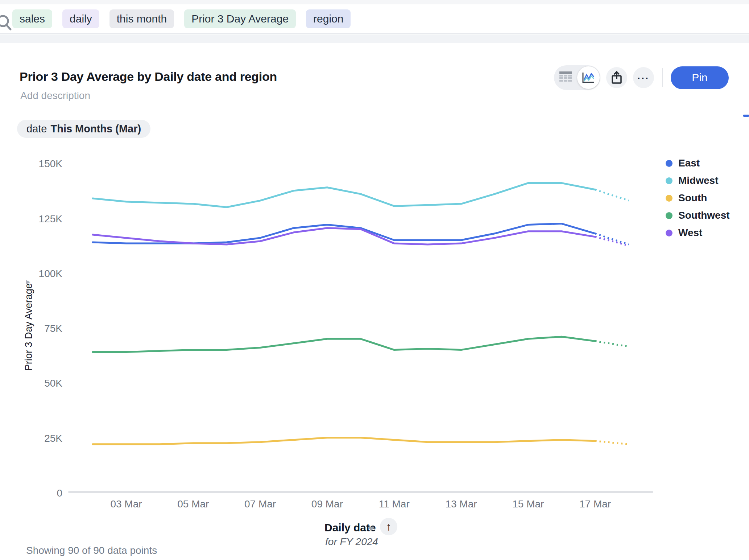 The width and height of the screenshot is (749, 560). I want to click on legend-item-east: East, so click(698, 163).